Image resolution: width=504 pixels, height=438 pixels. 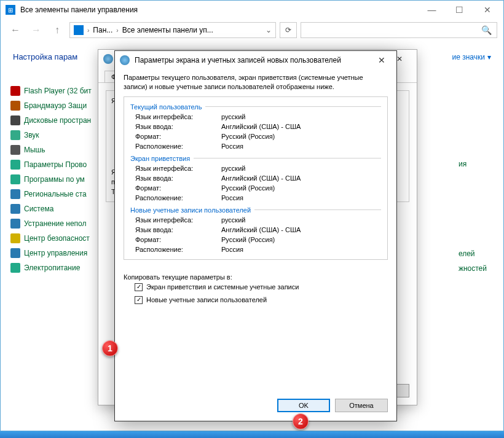 I want to click on control-panel-item: Flash Player (32 бит, so click(x=61, y=91).